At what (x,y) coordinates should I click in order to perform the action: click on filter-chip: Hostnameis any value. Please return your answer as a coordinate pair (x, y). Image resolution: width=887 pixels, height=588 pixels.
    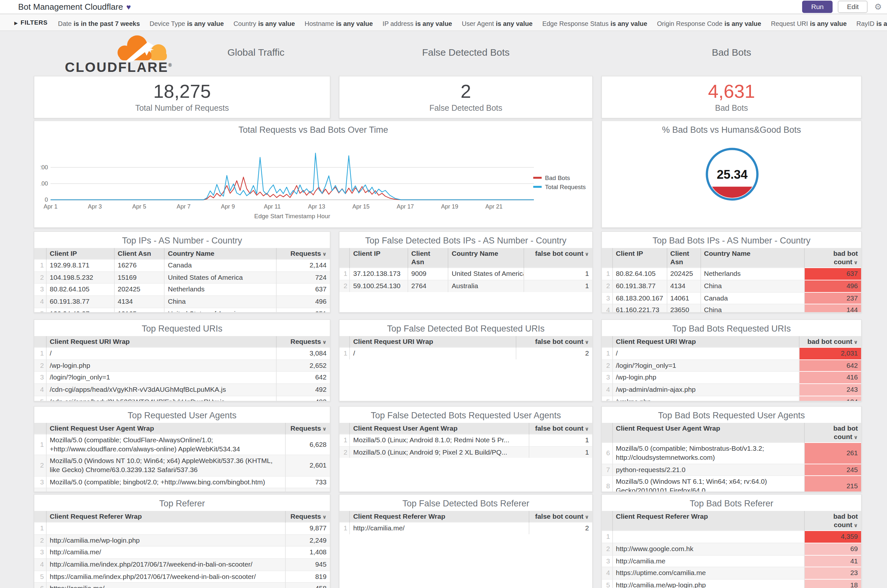
    Looking at the image, I should click on (339, 23).